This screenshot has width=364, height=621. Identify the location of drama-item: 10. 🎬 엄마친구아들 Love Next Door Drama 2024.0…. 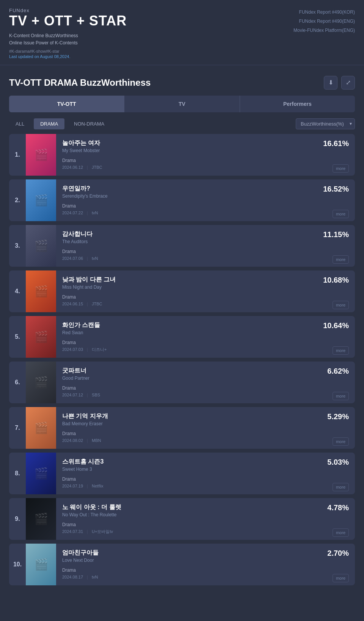
(182, 564).